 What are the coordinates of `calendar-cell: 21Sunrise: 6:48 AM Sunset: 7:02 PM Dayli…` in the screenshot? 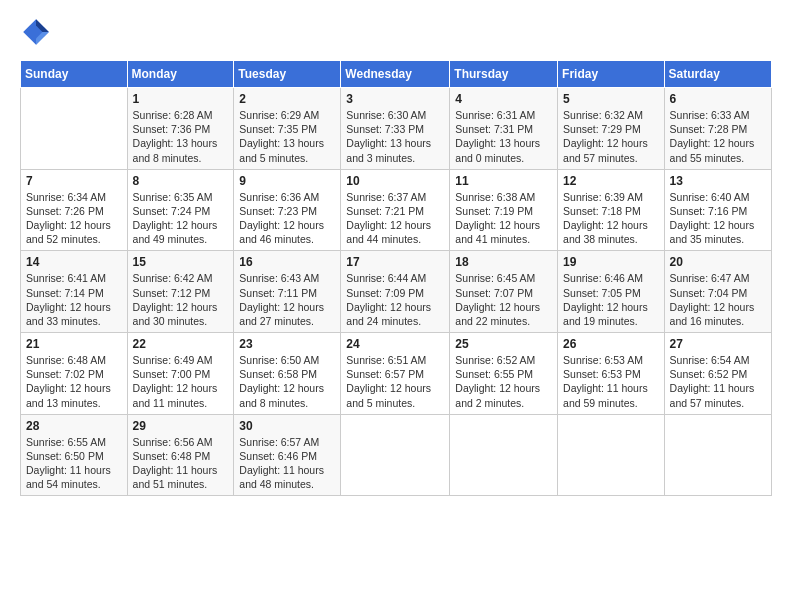 It's located at (74, 374).